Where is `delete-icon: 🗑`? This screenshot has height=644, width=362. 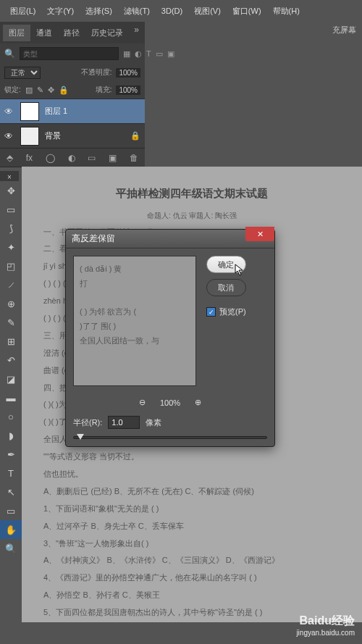
delete-icon: 🗑 is located at coordinates (134, 158).